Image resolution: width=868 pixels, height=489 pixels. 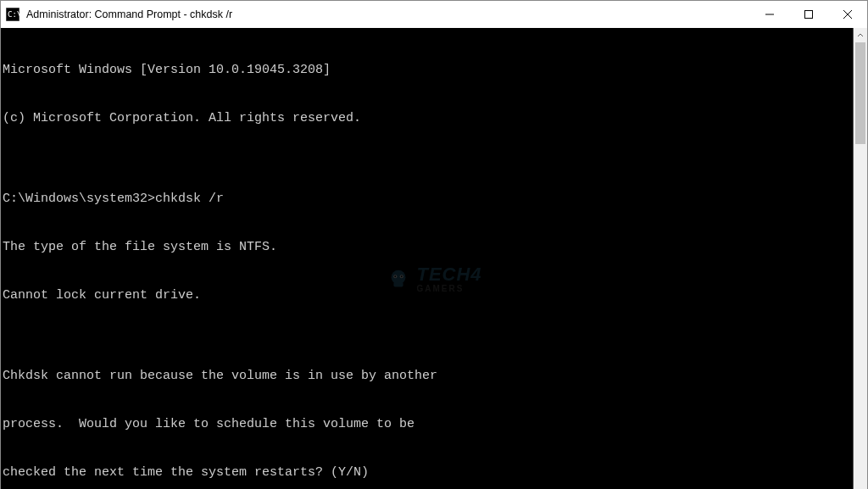 I want to click on minimize-button, so click(x=770, y=14).